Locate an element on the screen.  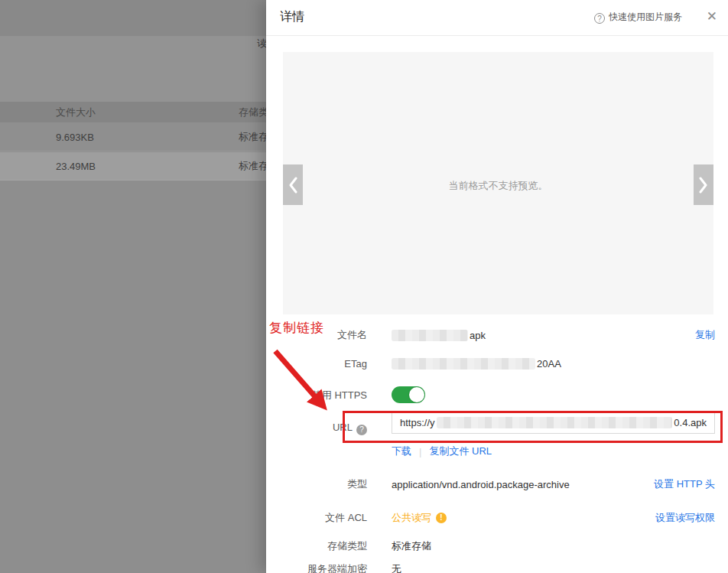
https-toggle is located at coordinates (408, 395).